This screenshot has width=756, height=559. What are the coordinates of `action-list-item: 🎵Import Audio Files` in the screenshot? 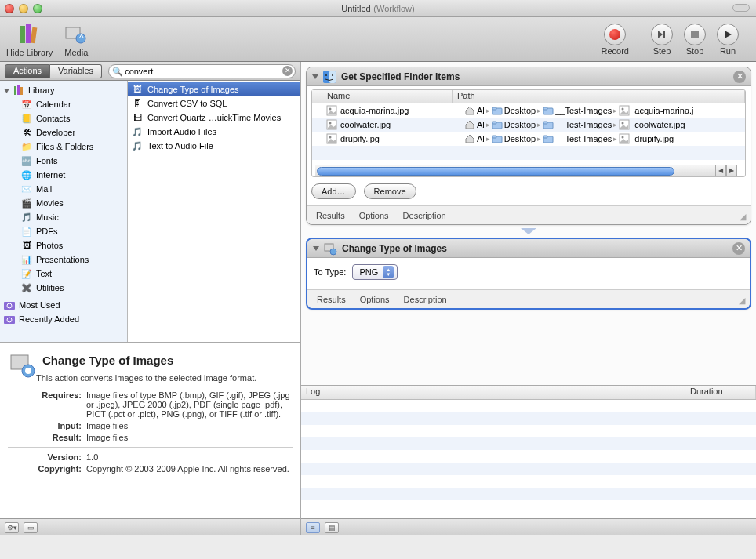 It's located at (214, 132).